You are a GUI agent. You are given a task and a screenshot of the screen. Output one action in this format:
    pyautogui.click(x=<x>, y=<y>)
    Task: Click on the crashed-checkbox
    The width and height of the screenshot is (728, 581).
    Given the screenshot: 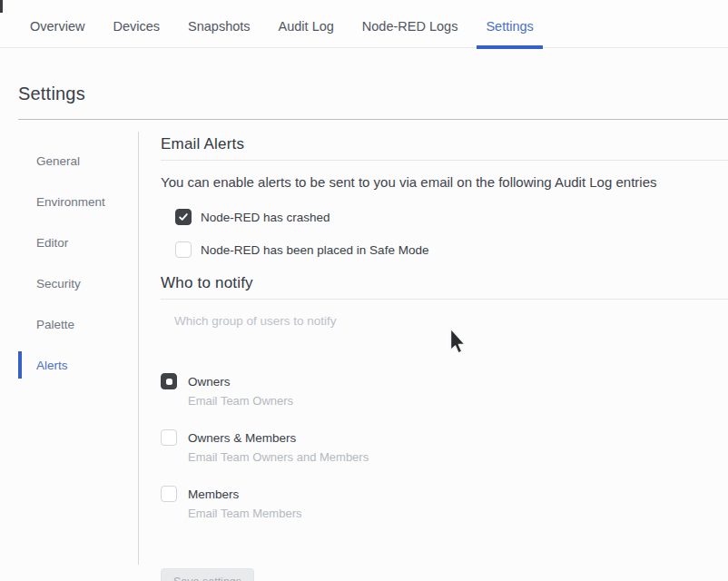 What is the action you would take?
    pyautogui.click(x=183, y=217)
    